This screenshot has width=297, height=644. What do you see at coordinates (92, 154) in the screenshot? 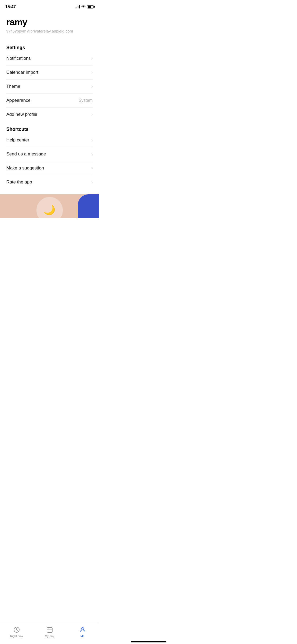
I see `shortcuts-send-message-right: ›` at bounding box center [92, 154].